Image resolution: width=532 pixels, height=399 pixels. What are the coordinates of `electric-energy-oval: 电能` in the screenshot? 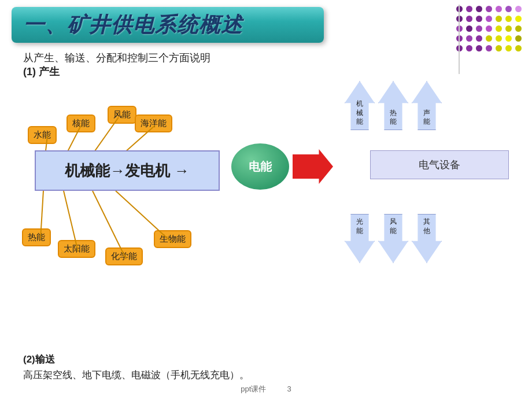 It's located at (260, 167).